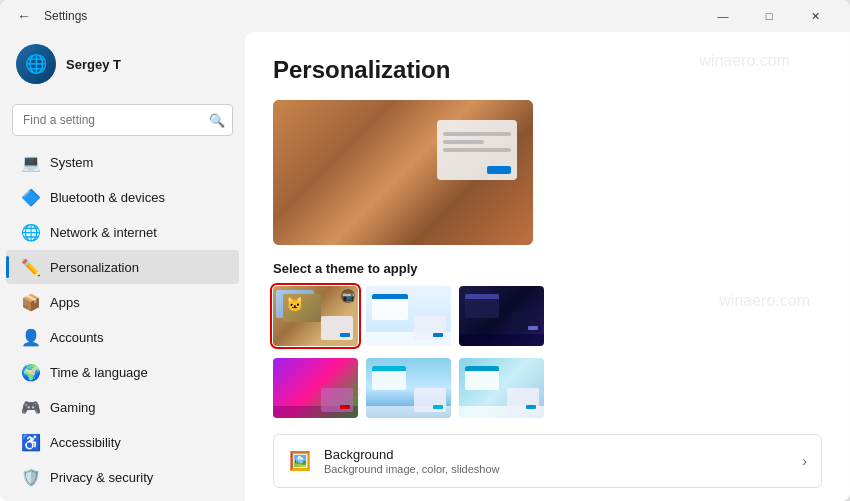 This screenshot has width=850, height=501. I want to click on sidebar-item-time: 🌍 Time & language, so click(122, 372).